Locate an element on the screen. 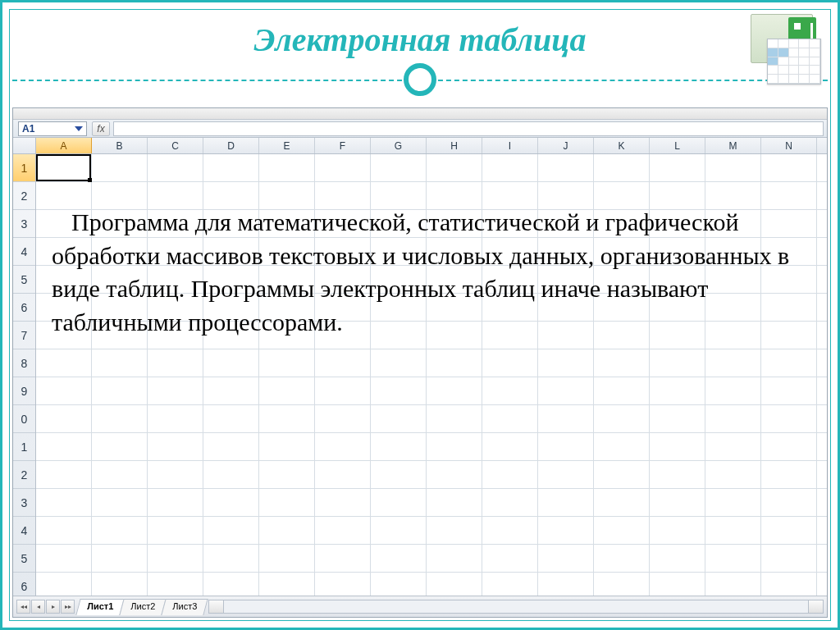 This screenshot has height=630, width=840. slide-title: Электронная таблица is located at coordinates (420, 39).